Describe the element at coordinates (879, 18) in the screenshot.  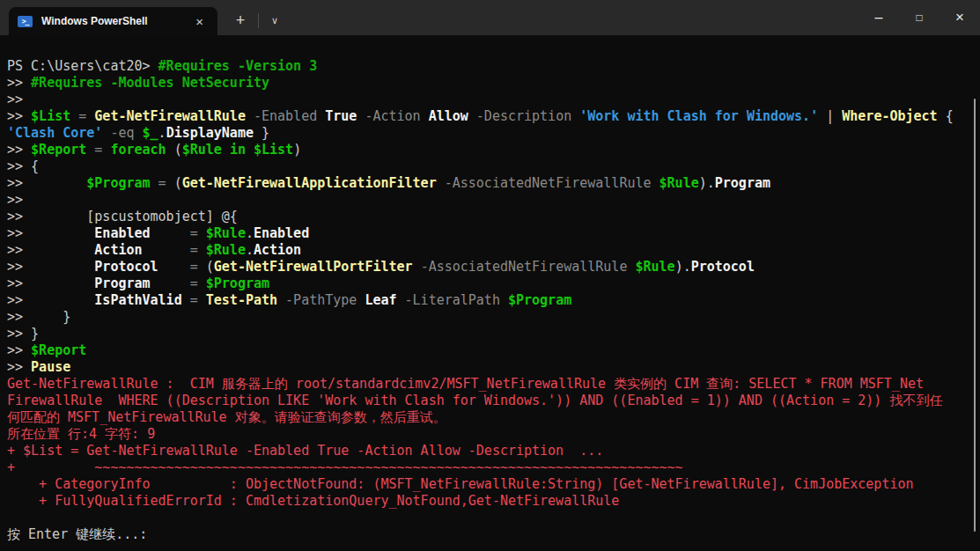
I see `minimize-button: –` at that location.